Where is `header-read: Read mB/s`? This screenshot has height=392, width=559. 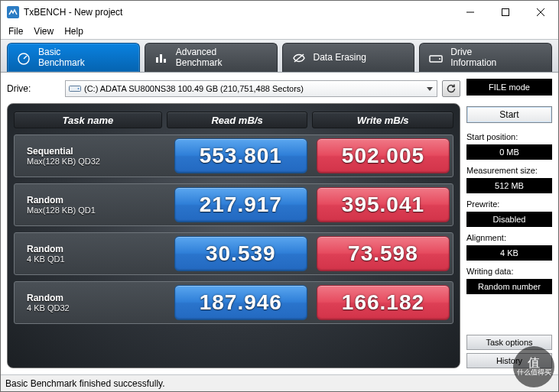
header-read: Read mB/s is located at coordinates (237, 120).